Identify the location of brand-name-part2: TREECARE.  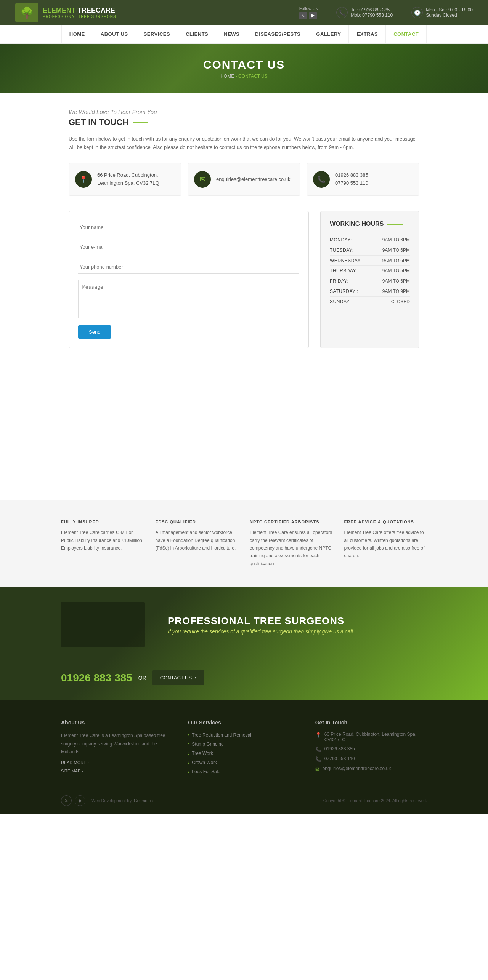
(95, 10).